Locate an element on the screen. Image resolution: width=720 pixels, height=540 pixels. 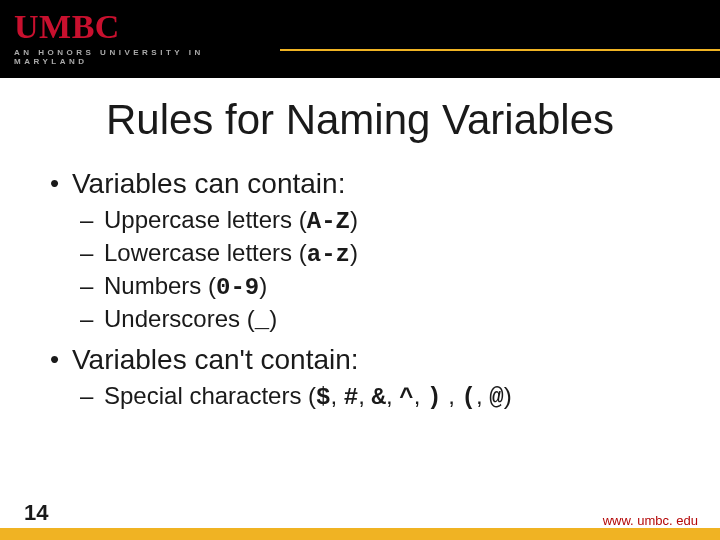
logo-text: UMBC is located at coordinates (147, 27).